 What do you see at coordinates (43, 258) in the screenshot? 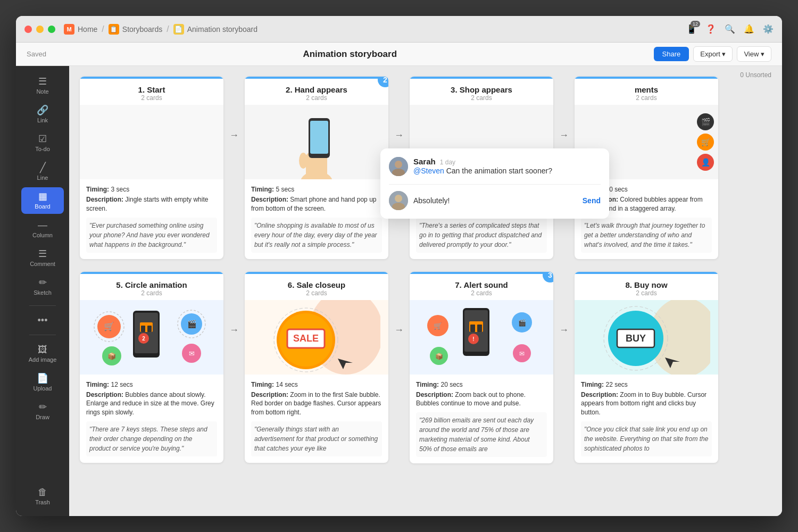
I see `sidebar-item-comment: ☰ Comment` at bounding box center [43, 258].